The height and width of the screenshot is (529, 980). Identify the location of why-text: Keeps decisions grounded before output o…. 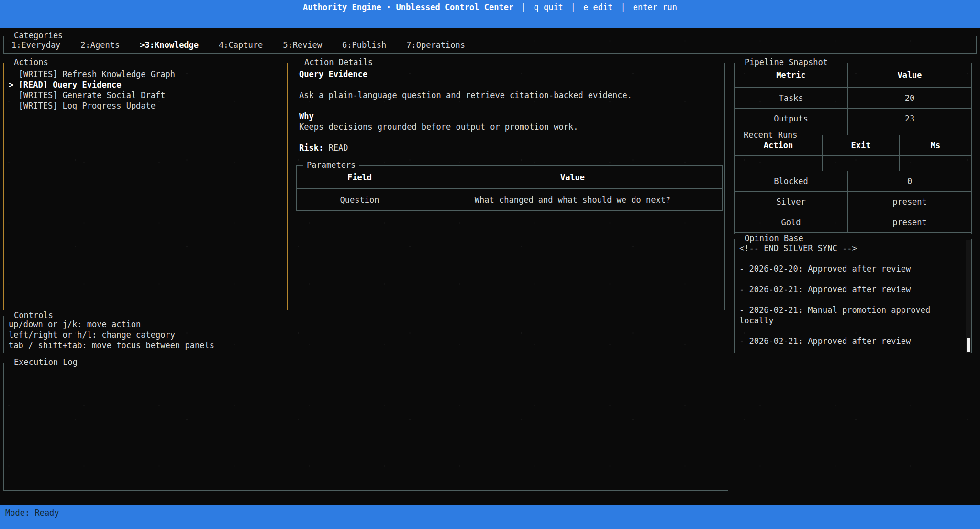
(509, 127).